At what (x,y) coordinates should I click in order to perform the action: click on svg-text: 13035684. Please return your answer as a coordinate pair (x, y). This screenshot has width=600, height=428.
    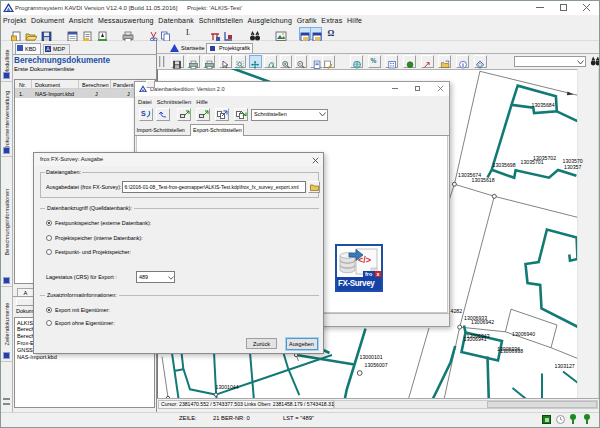
    Looking at the image, I should click on (544, 104).